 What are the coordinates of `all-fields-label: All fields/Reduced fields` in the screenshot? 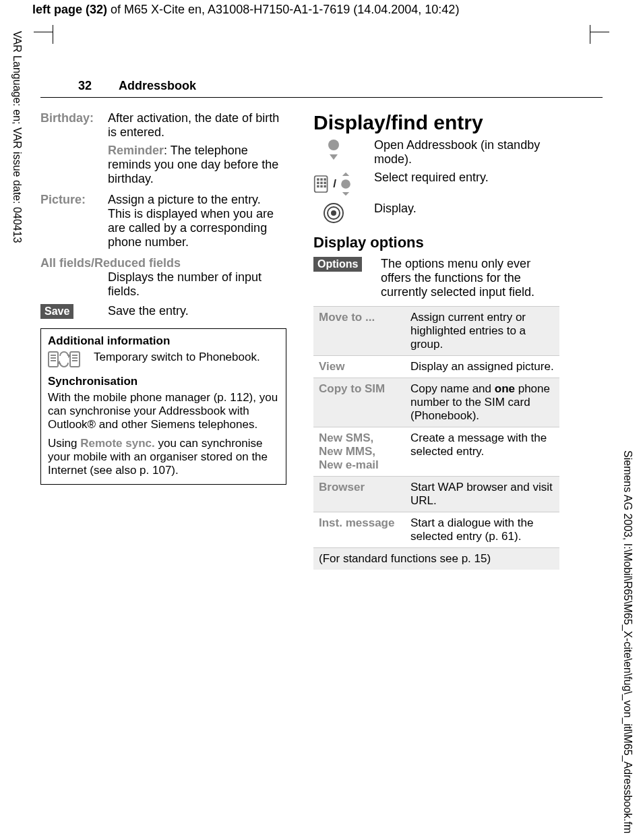 It's located at (163, 263).